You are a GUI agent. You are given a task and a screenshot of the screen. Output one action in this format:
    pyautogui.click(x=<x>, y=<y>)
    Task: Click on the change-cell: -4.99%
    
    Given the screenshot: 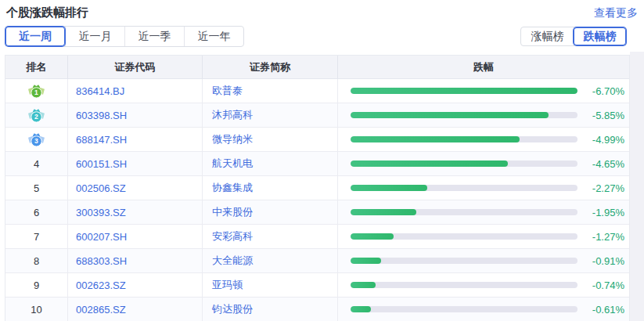 What is the action you would take?
    pyautogui.click(x=484, y=139)
    